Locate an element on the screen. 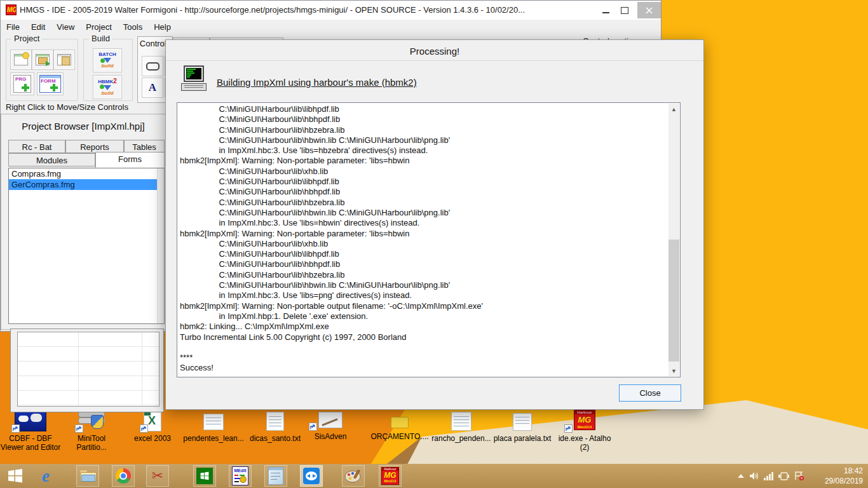 Image resolution: width=868 pixels, height=488 pixels. add-prg-button: PRG is located at coordinates (22, 84).